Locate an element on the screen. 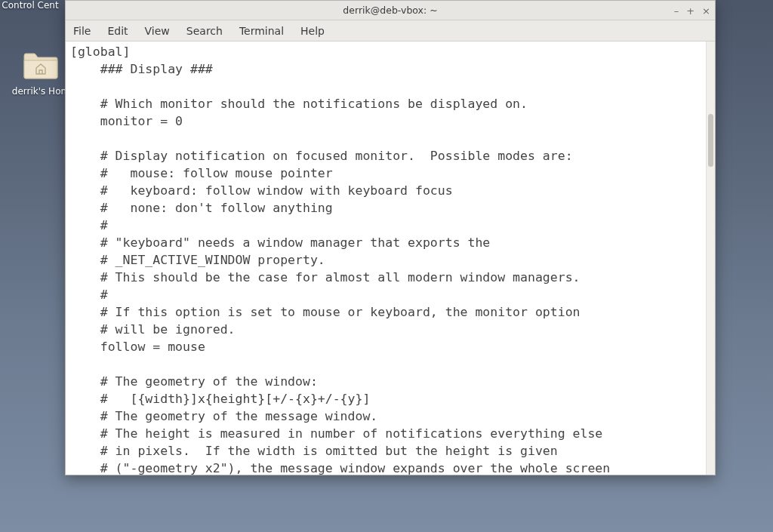 This screenshot has width=773, height=532. desktop-icon-control-center: Control Cent is located at coordinates (30, 5).